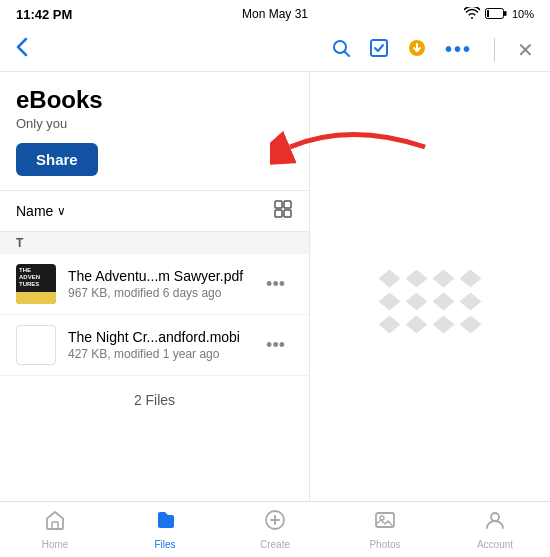 Image resolution: width=550 pixels, height=557 pixels. Describe the element at coordinates (275, 50) in the screenshot. I see `nav-bar: ••• ✕` at that location.